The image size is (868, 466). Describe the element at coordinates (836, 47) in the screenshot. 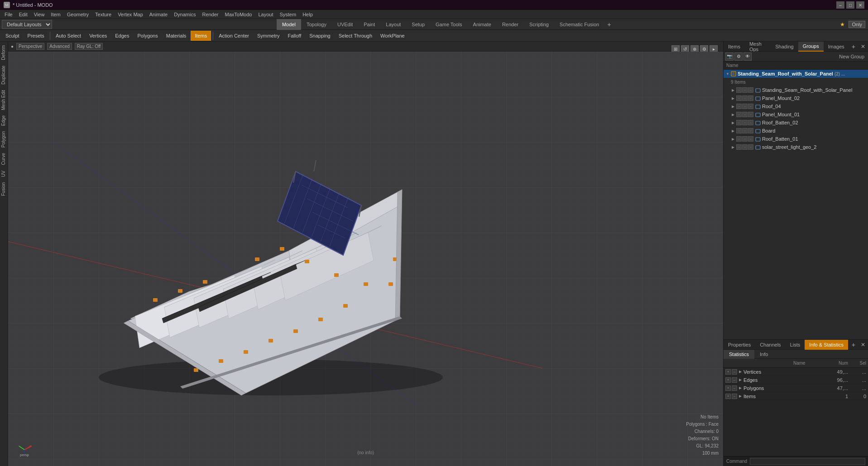

I see `right-tab-images: Images` at that location.